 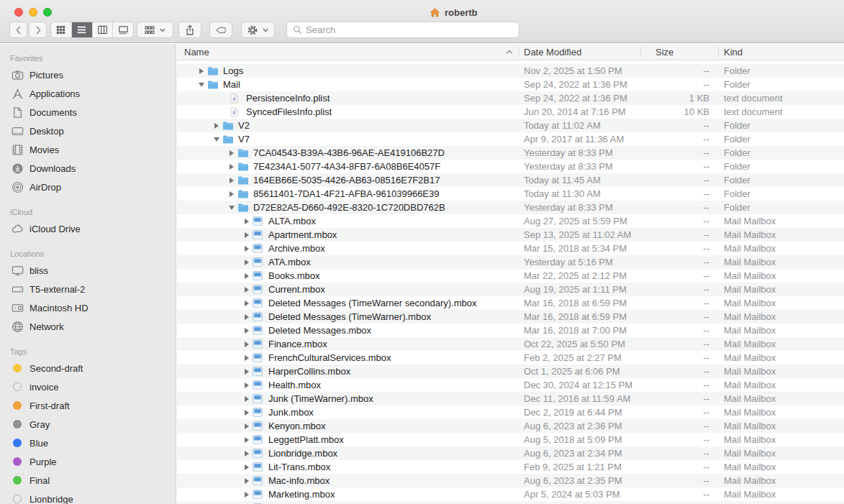 What do you see at coordinates (511, 139) in the screenshot?
I see `table-row: V7 Apr 9, 2017 at 11:36 AM -- Folder` at bounding box center [511, 139].